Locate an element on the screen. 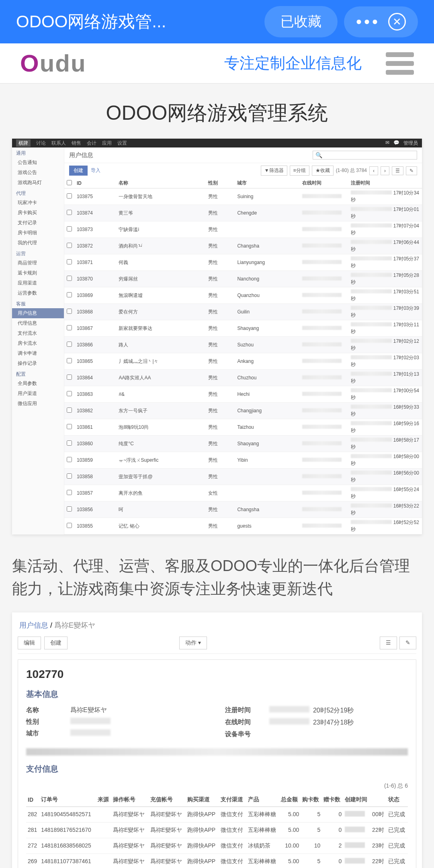 This screenshot has width=434, height=868. sidebar-item: 返卡规则 is located at coordinates (38, 273).